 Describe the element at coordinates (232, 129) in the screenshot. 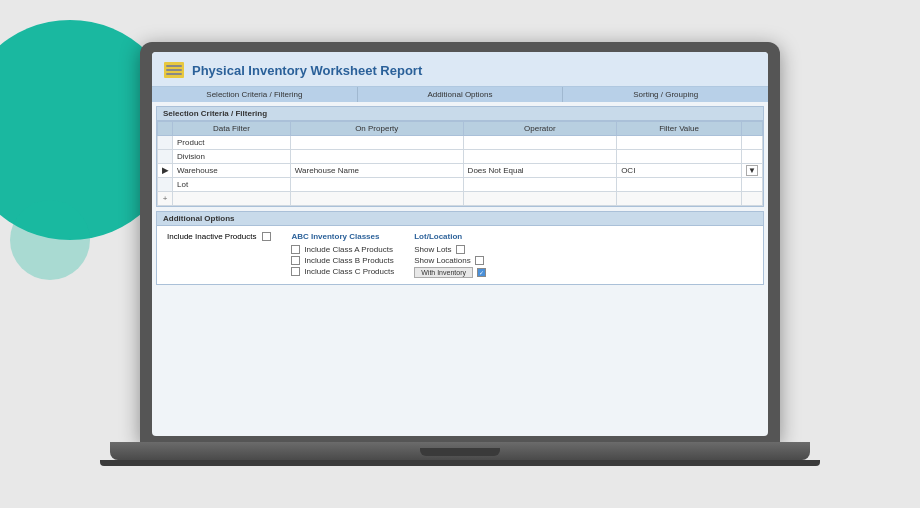

I see `col-data-filter: Data Filter` at that location.